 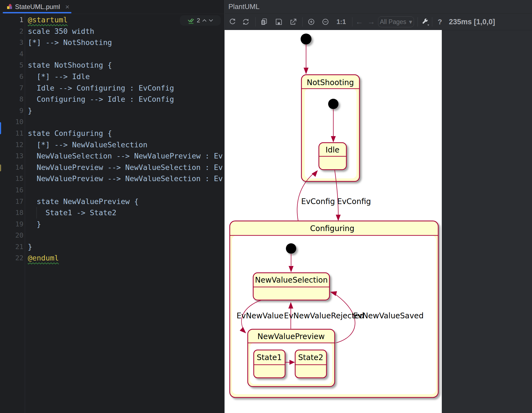 What do you see at coordinates (67, 7) in the screenshot?
I see `close-icon: ×` at bounding box center [67, 7].